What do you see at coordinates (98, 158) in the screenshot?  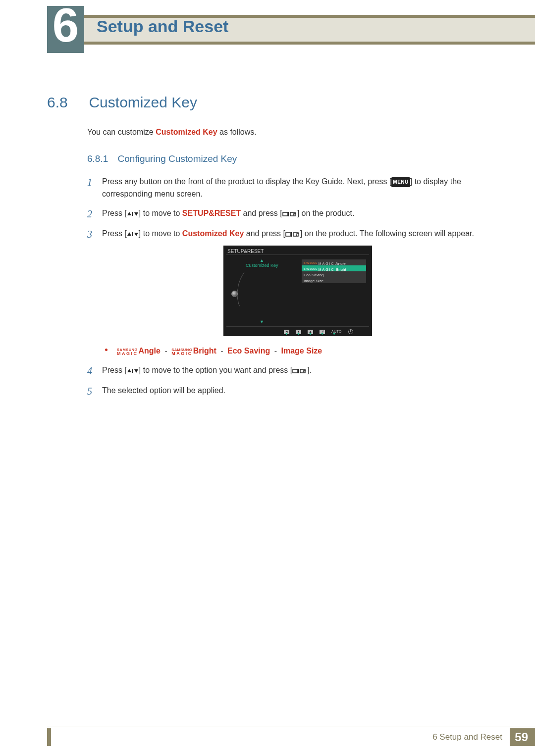 I see `subsection-number: 6.8.1` at bounding box center [98, 158].